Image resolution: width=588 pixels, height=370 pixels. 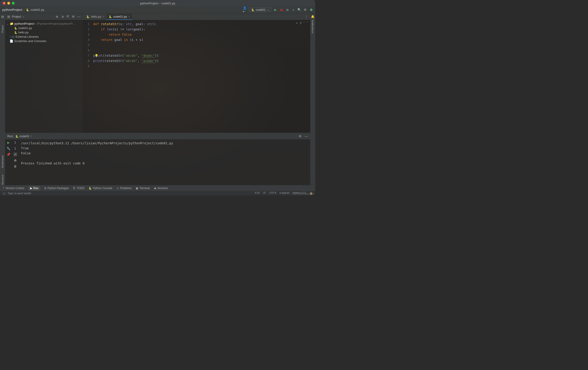 What do you see at coordinates (95, 17) in the screenshot?
I see `editor-tab: hello.py ×` at bounding box center [95, 17].